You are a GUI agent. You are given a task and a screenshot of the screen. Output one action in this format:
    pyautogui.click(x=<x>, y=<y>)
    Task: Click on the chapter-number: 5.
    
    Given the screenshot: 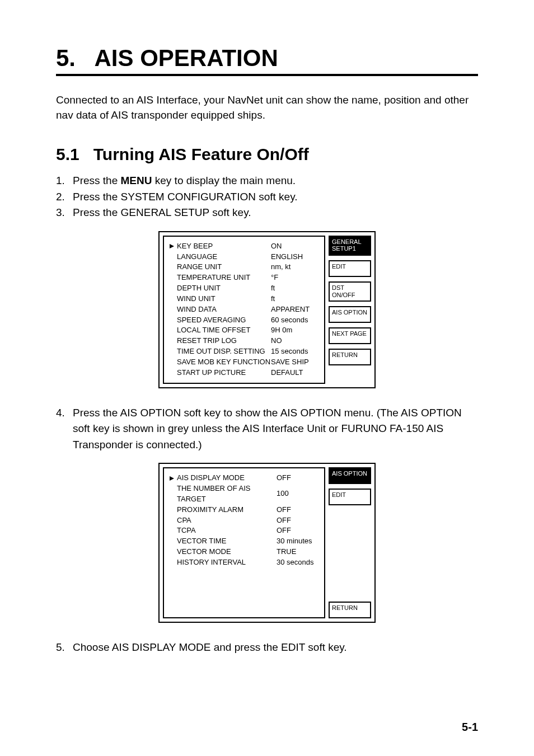 What is the action you would take?
    pyautogui.click(x=66, y=58)
    